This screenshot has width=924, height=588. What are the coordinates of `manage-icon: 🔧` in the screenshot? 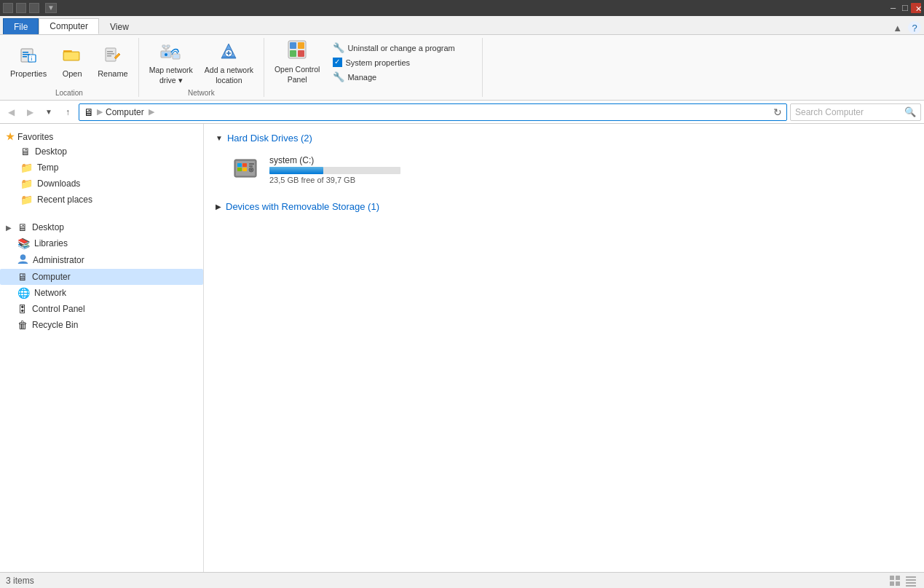 It's located at (339, 77).